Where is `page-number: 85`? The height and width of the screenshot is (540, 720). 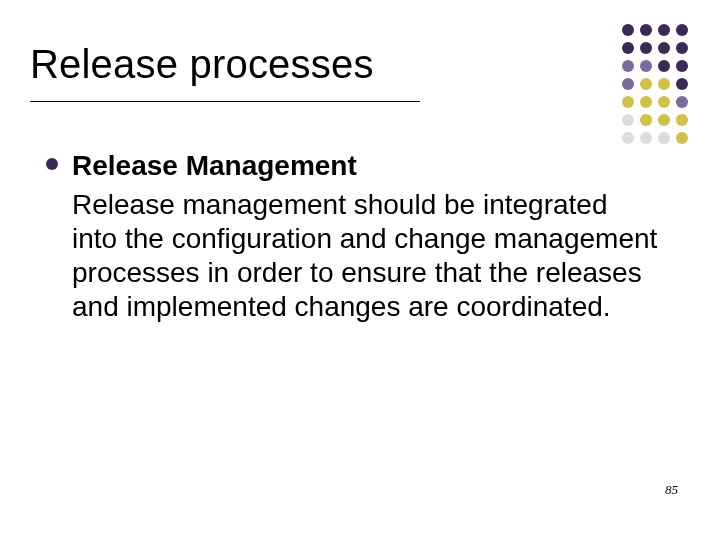 page-number: 85 is located at coordinates (672, 490).